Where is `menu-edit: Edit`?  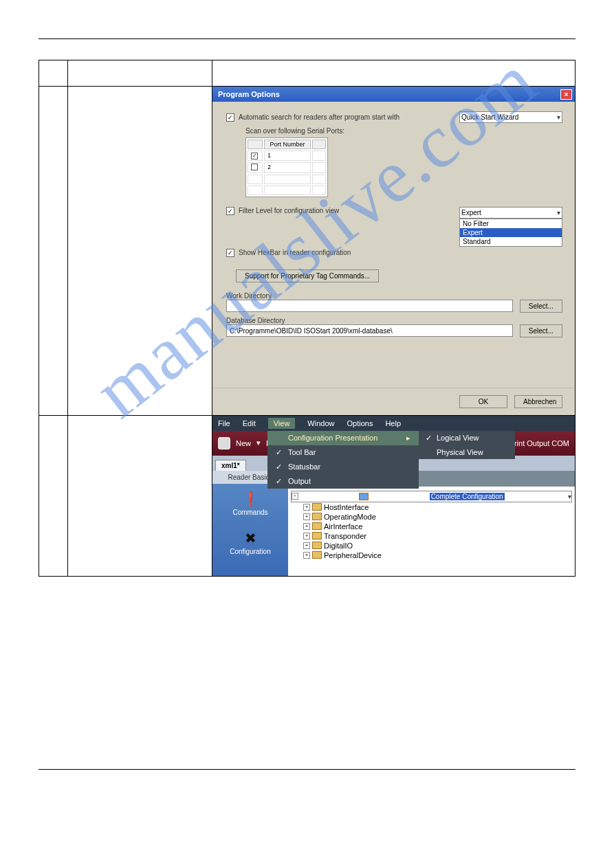 menu-edit: Edit is located at coordinates (249, 423).